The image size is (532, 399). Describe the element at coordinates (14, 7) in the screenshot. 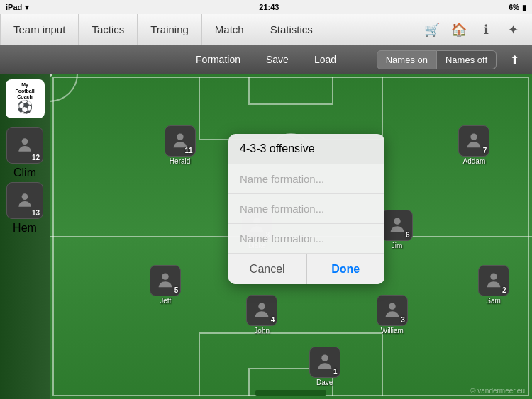

I see `device-label: iPad` at that location.